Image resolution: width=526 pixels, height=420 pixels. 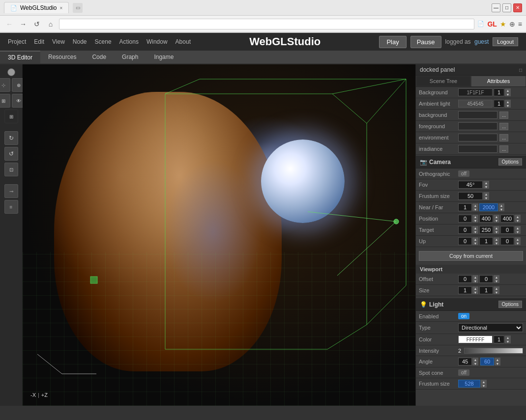 I want to click on pause-button: Pause, so click(x=426, y=42).